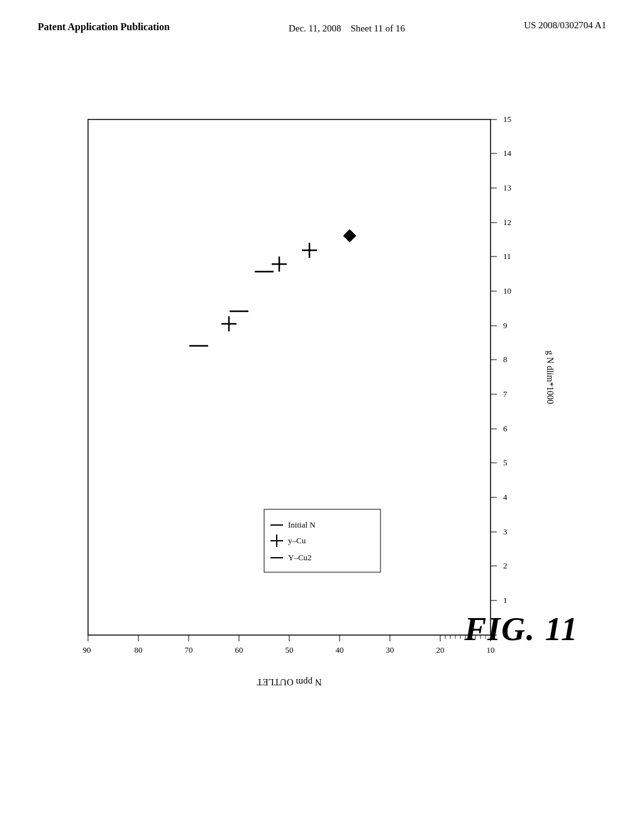 This screenshot has height=830, width=644. What do you see at coordinates (390, 650) in the screenshot?
I see `svg-text: 30` at bounding box center [390, 650].